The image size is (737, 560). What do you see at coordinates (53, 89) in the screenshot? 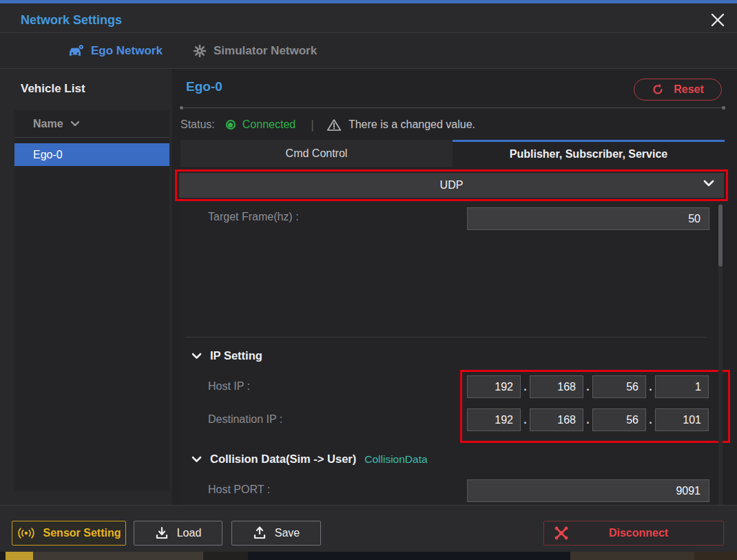
I see `vehicle-list-title: Vehicle List` at bounding box center [53, 89].